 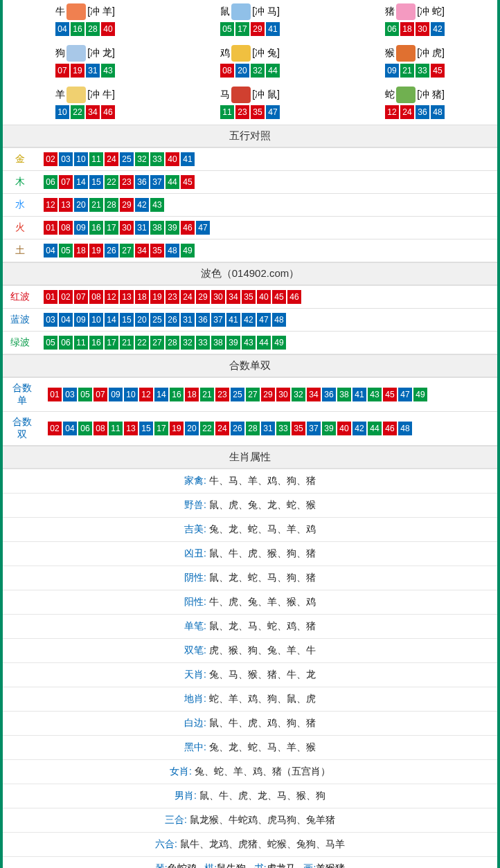 I want to click on number-badge: 29, so click(x=268, y=395).